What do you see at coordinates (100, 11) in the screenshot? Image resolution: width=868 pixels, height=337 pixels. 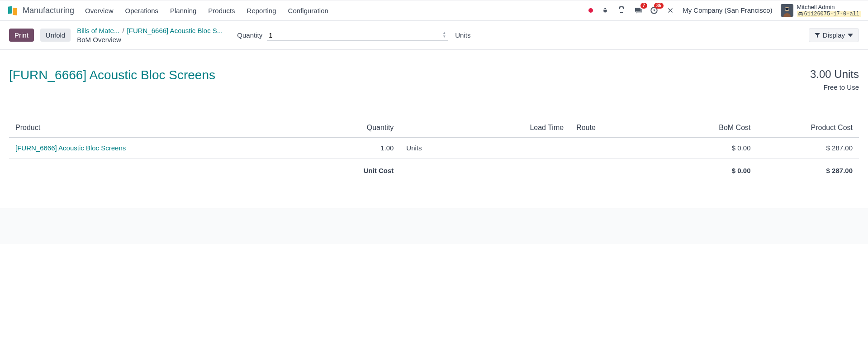 I see `nav-overview: Overview` at bounding box center [100, 11].